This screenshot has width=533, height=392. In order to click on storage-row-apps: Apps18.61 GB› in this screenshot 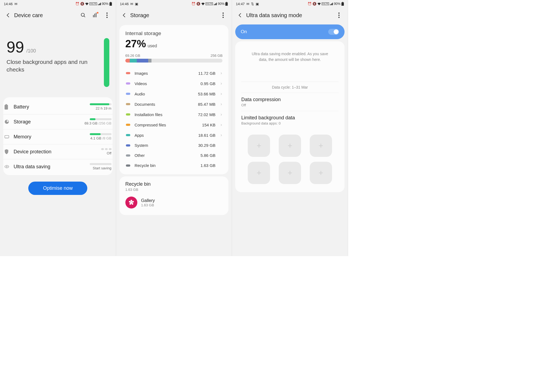, I will do `click(174, 135)`.